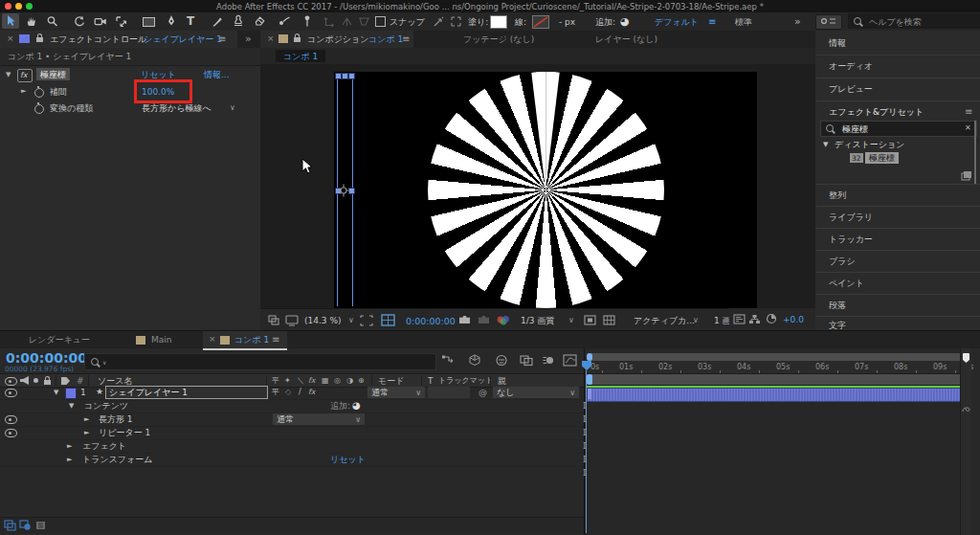  I want to click on snap-angle-icon, so click(438, 21).